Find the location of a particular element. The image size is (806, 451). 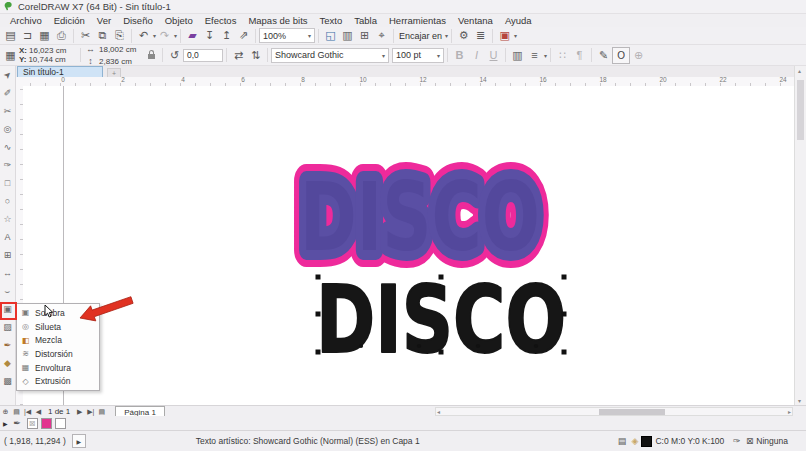

last-page-button: ▶| is located at coordinates (90, 412).